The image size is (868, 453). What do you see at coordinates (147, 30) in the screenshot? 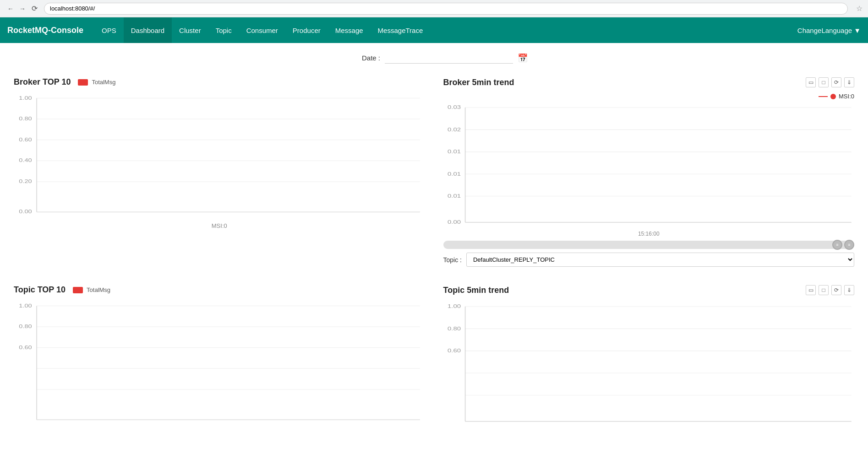
I see `nav-dashboard: Dashboard` at bounding box center [147, 30].